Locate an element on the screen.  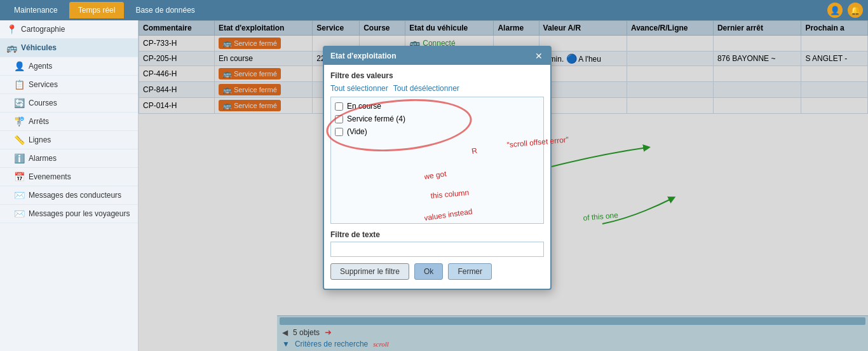
sidebar-item-label: Courses is located at coordinates (43, 103).